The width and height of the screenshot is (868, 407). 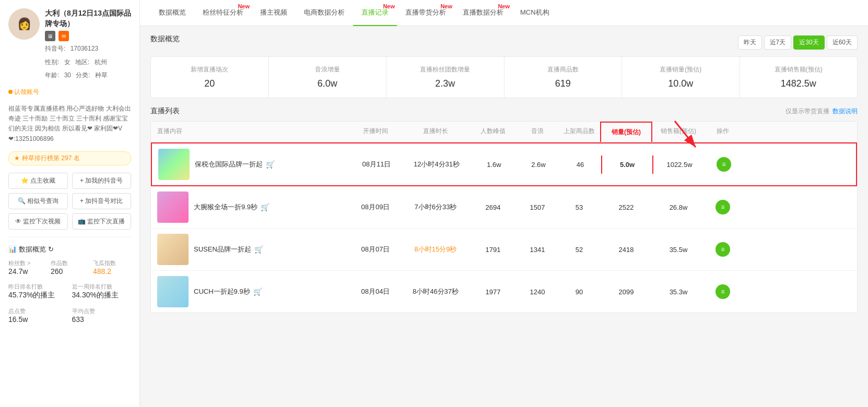 I want to click on feigua-label: 飞瓜指数, so click(x=112, y=263).